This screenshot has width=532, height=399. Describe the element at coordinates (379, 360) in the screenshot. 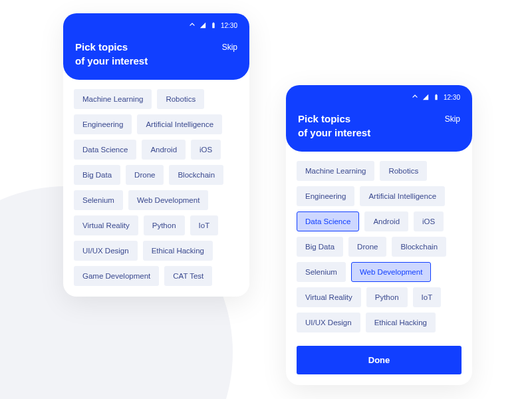

I see `done-button: Done` at that location.